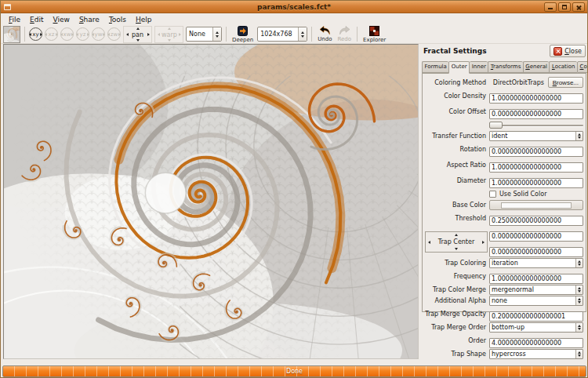 This screenshot has width=588, height=378. Describe the element at coordinates (61, 20) in the screenshot. I see `menu-view: View` at that location.